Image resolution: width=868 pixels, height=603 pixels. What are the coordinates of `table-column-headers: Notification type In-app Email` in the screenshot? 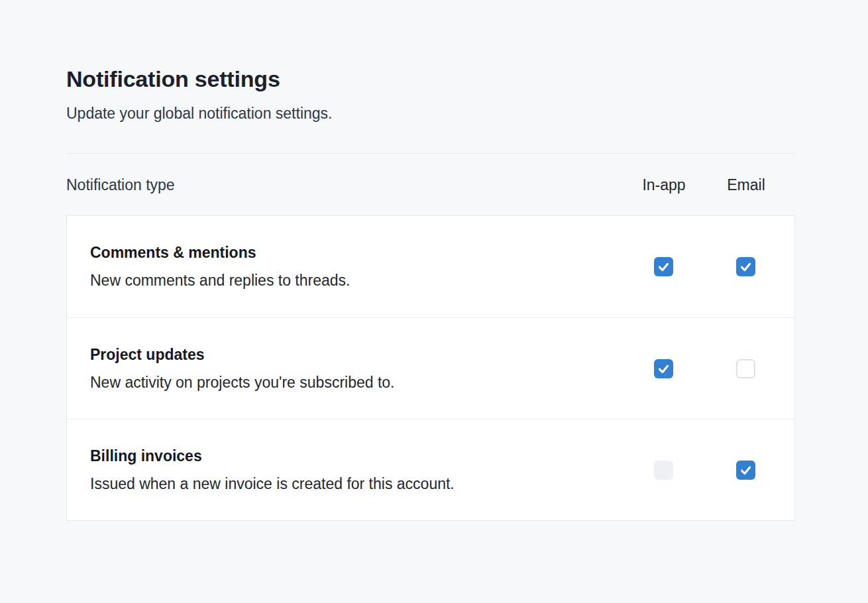 It's located at (431, 186).